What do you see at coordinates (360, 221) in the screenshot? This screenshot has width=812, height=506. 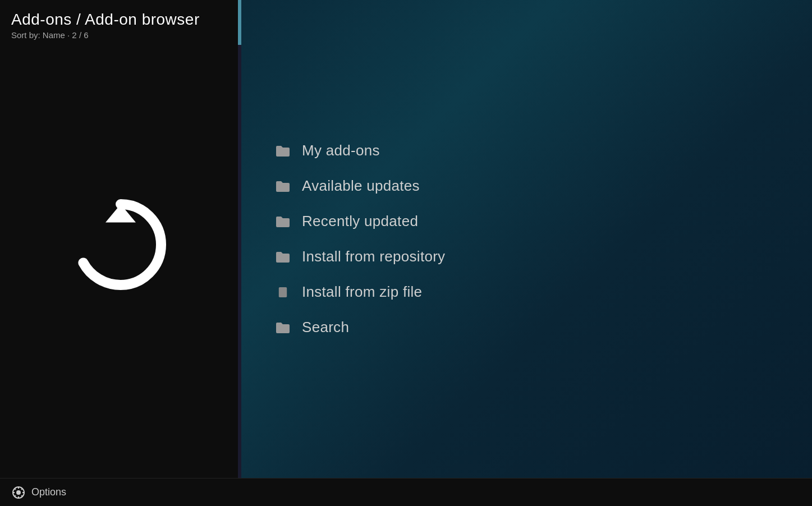 I see `menu-item-recently-updated: Recently updated` at bounding box center [360, 221].